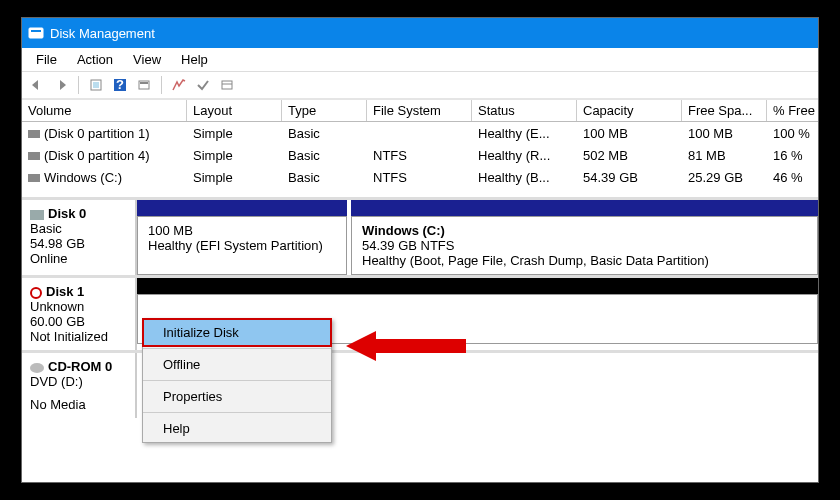  What do you see at coordinates (420, 33) in the screenshot?
I see `titlebar: Disk Management` at bounding box center [420, 33].